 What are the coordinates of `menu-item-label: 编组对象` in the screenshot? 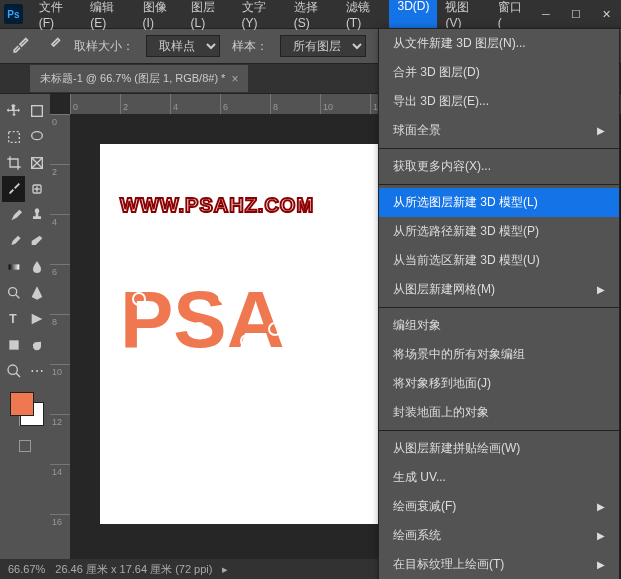 It's located at (417, 326).